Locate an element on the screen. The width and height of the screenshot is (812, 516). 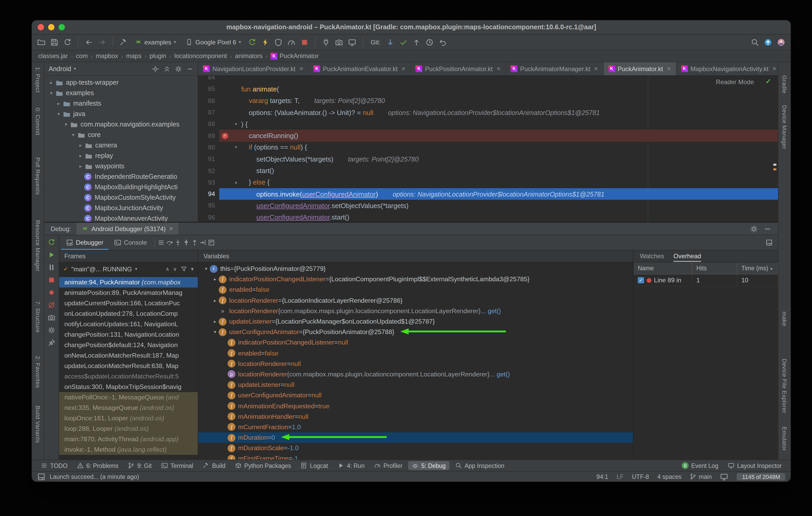
breadcrumb-item: plugin is located at coordinates (158, 56).